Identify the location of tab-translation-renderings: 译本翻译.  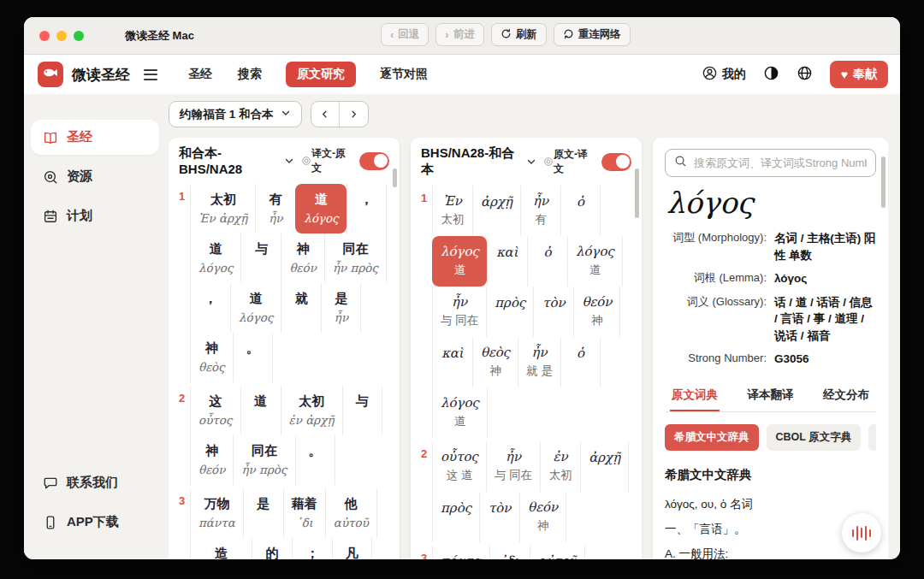
(771, 397).